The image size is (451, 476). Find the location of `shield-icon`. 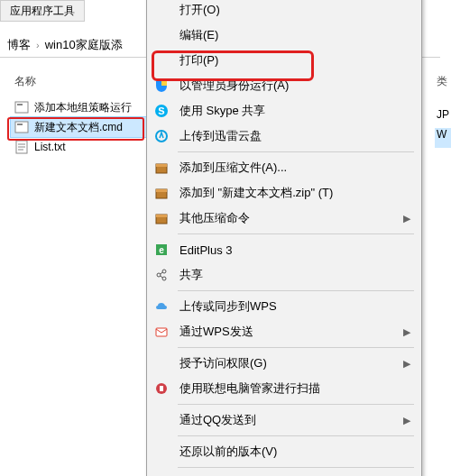

shield-icon is located at coordinates (161, 86).